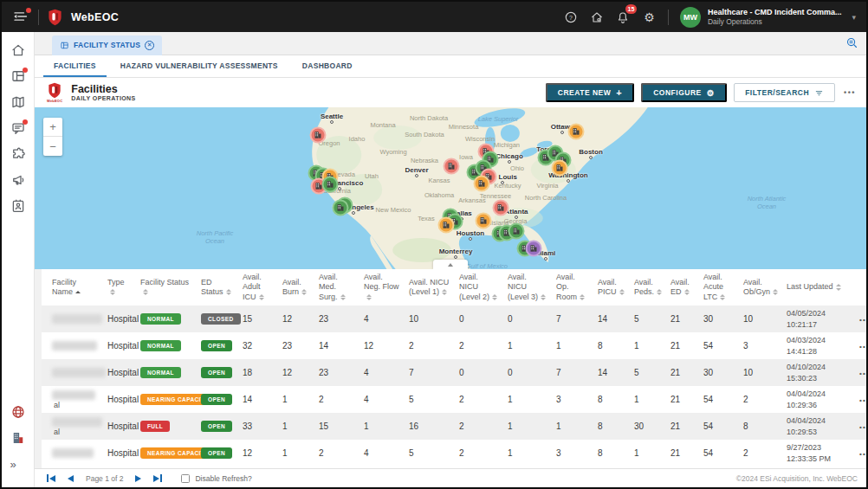 The height and width of the screenshot is (489, 868). Describe the element at coordinates (107, 45) in the screenshot. I see `facility-status-chip: FACILITY STATUS ✕` at that location.